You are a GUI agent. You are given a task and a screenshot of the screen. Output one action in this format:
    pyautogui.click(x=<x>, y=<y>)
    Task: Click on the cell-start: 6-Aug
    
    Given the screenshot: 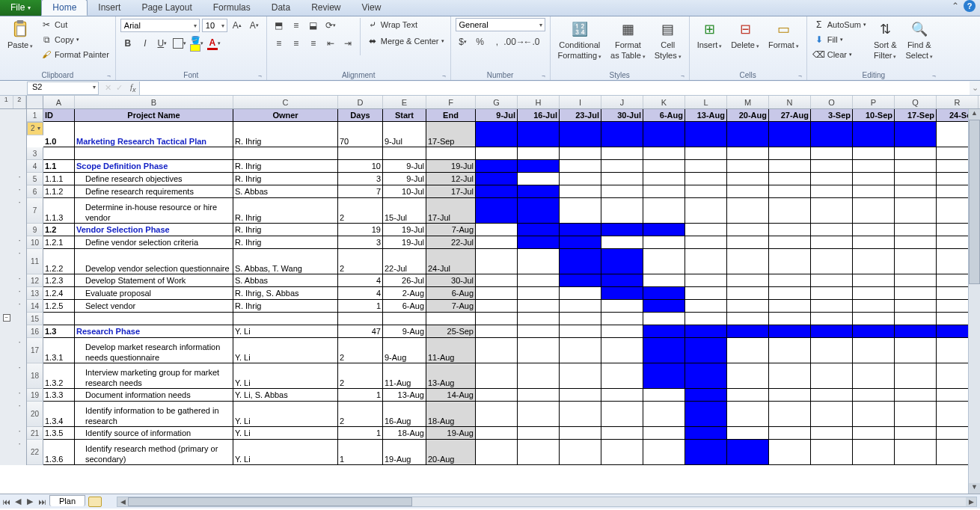 What is the action you would take?
    pyautogui.click(x=405, y=307)
    